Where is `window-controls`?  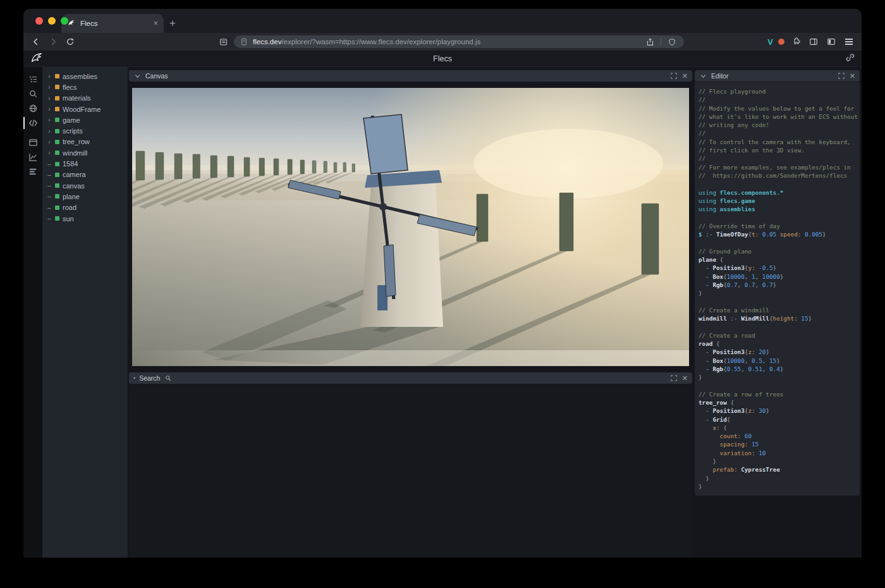
window-controls is located at coordinates (52, 21).